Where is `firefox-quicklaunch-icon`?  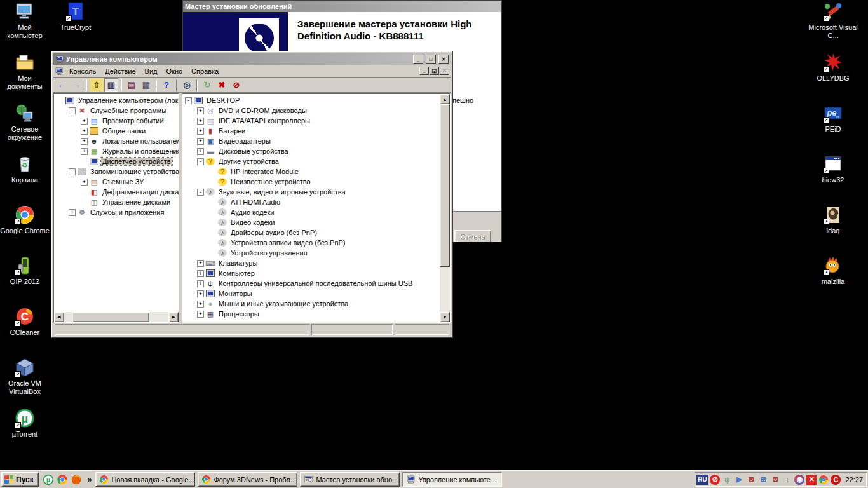
firefox-quicklaunch-icon is located at coordinates (76, 480).